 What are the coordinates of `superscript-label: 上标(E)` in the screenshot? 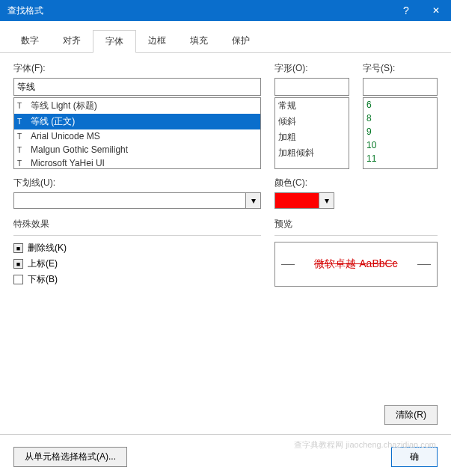 It's located at (43, 263).